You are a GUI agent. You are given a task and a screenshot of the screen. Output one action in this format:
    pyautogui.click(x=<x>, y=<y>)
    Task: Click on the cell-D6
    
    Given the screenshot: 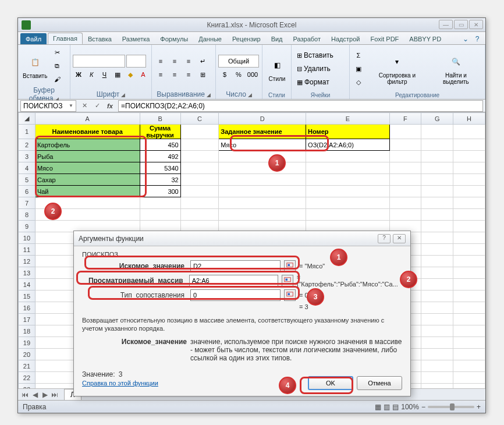 What is the action you would take?
    pyautogui.click(x=262, y=192)
    